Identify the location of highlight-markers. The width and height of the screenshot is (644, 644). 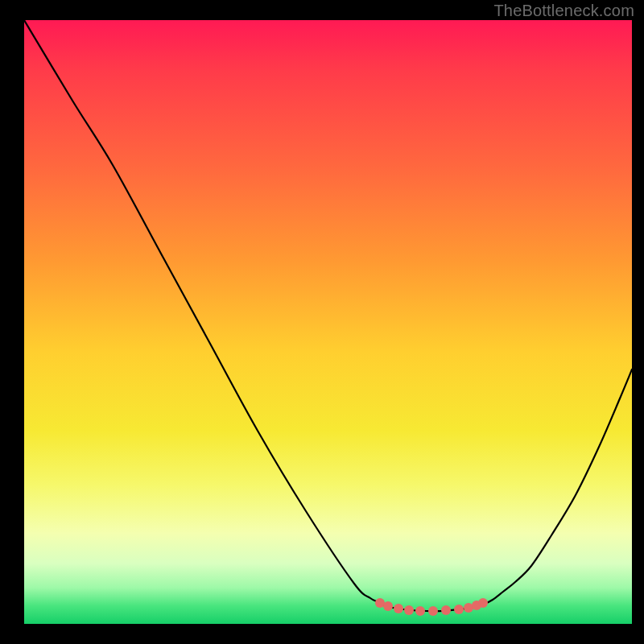
(431, 607).